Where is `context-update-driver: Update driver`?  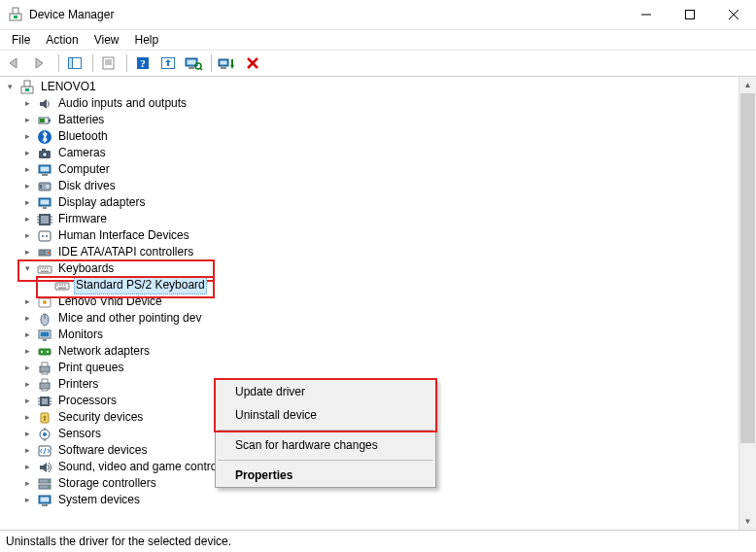 context-update-driver: Update driver is located at coordinates (326, 392).